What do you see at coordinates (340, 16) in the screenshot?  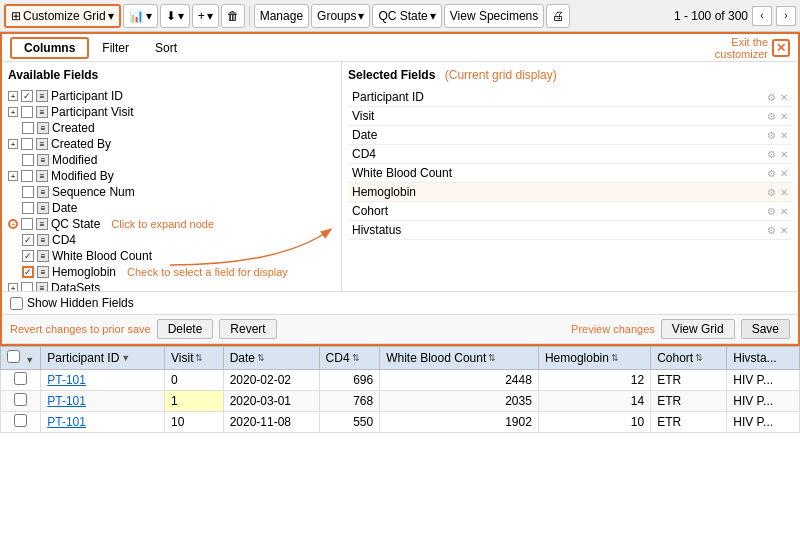 I see `groups-button: Groups ▾` at bounding box center [340, 16].